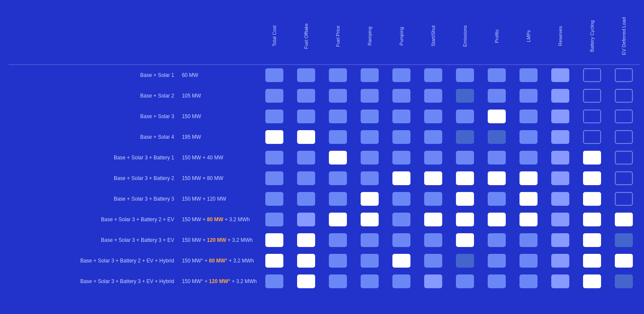 This screenshot has height=314, width=644. What do you see at coordinates (219, 178) in the screenshot?
I see `row-mw: 150 MW + 80 MW` at bounding box center [219, 178].